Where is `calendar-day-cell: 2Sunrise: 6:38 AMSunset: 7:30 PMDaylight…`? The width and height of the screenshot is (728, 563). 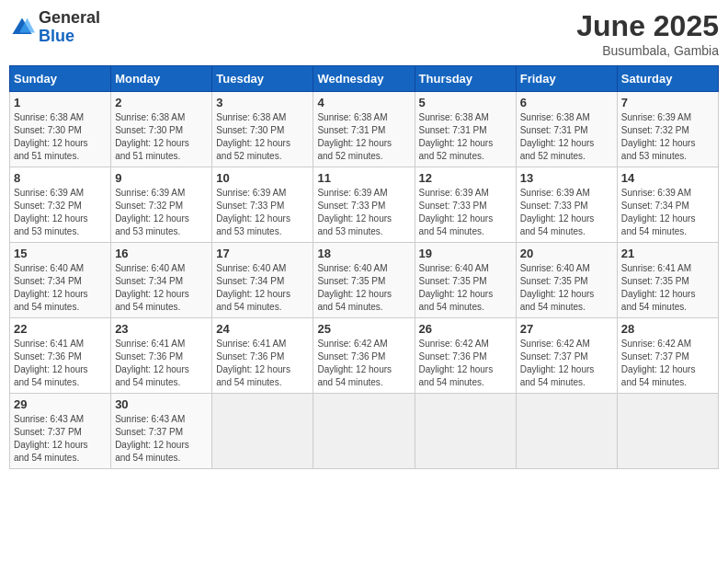
calendar-day-cell: 2Sunrise: 6:38 AMSunset: 7:30 PMDaylight… is located at coordinates (162, 130).